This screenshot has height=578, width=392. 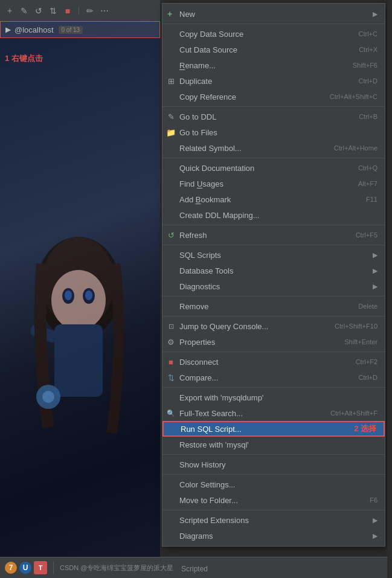 What do you see at coordinates (274, 255) in the screenshot?
I see `menu-item-sql-scripts: SQL Scripts ▶` at bounding box center [274, 255].